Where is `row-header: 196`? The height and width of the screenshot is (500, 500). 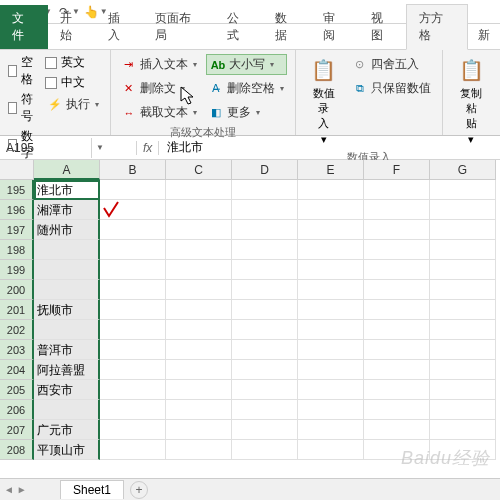
row-header: 196 is located at coordinates (17, 210).